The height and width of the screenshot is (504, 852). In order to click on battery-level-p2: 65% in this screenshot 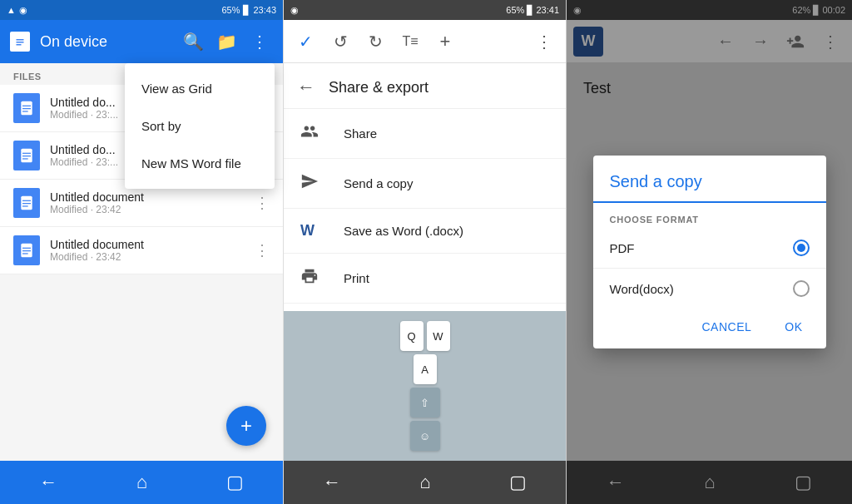, I will do `click(515, 10)`.